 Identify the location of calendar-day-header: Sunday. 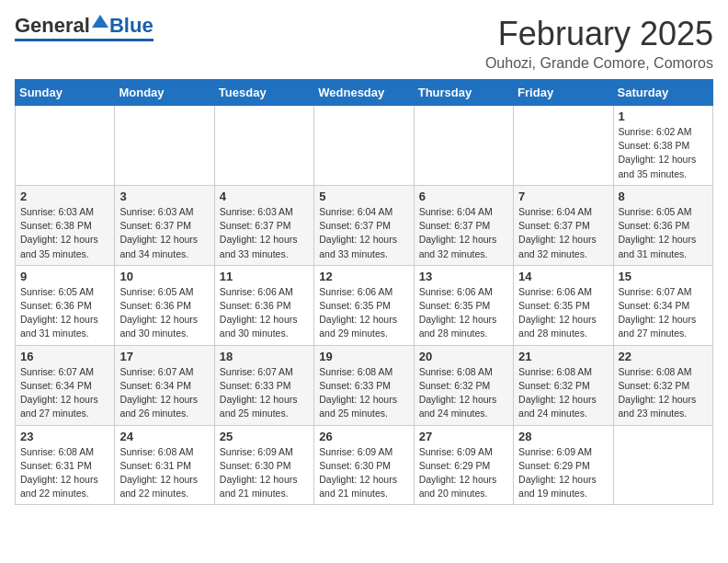
(65, 93).